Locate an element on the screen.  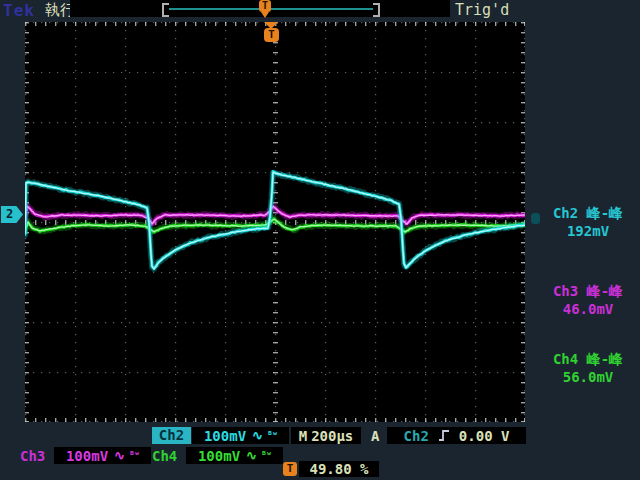
measurement-ch2-label: Ch2 峰-峰 is located at coordinates (588, 213).